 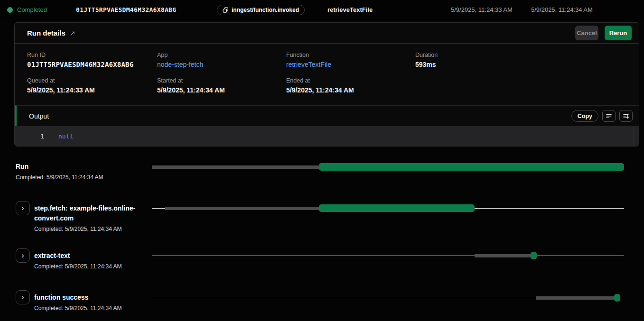 What do you see at coordinates (388, 256) in the screenshot?
I see `track-baseline` at bounding box center [388, 256].